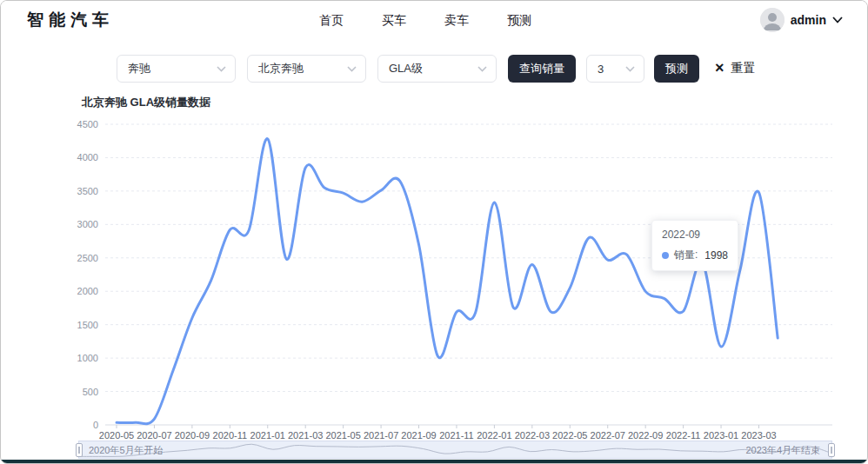 The width and height of the screenshot is (868, 464). Describe the element at coordinates (88, 224) in the screenshot. I see `svg-text: 3000` at that location.